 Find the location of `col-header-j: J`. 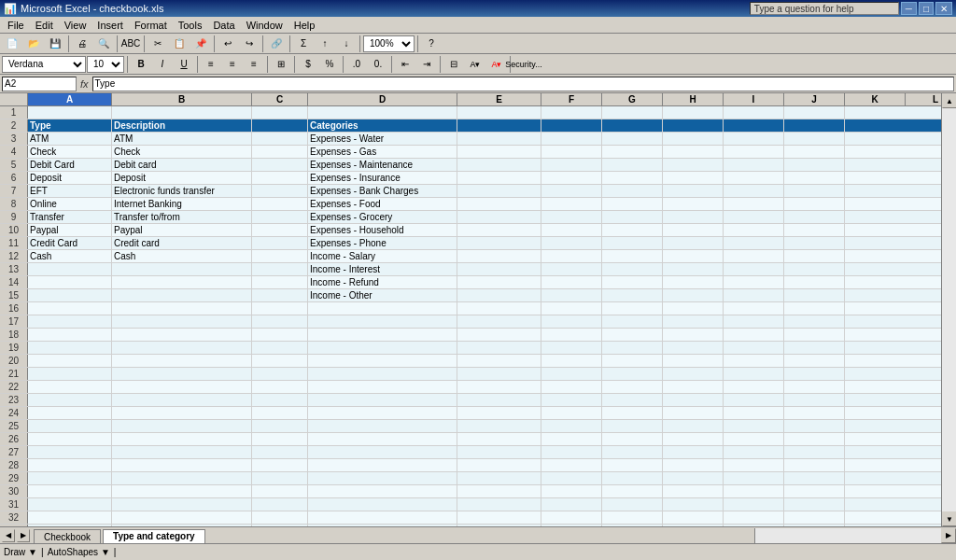

col-header-j: J is located at coordinates (814, 99).